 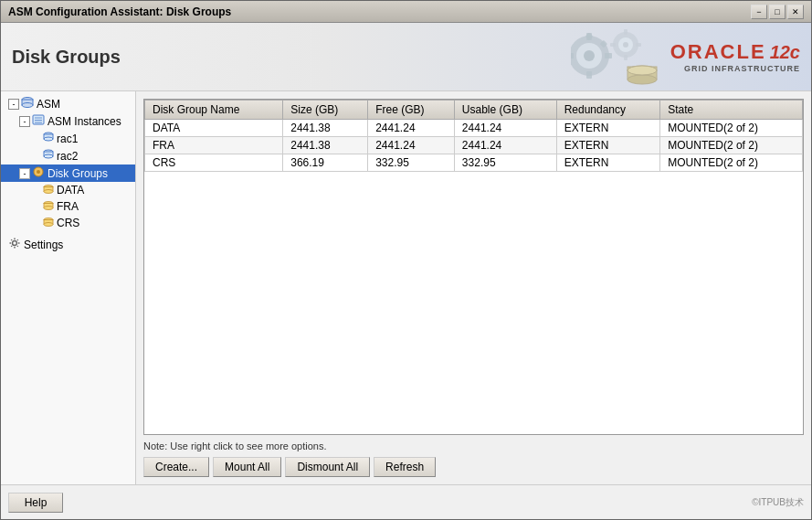 What do you see at coordinates (36, 503) in the screenshot?
I see `help-button: Help` at bounding box center [36, 503].